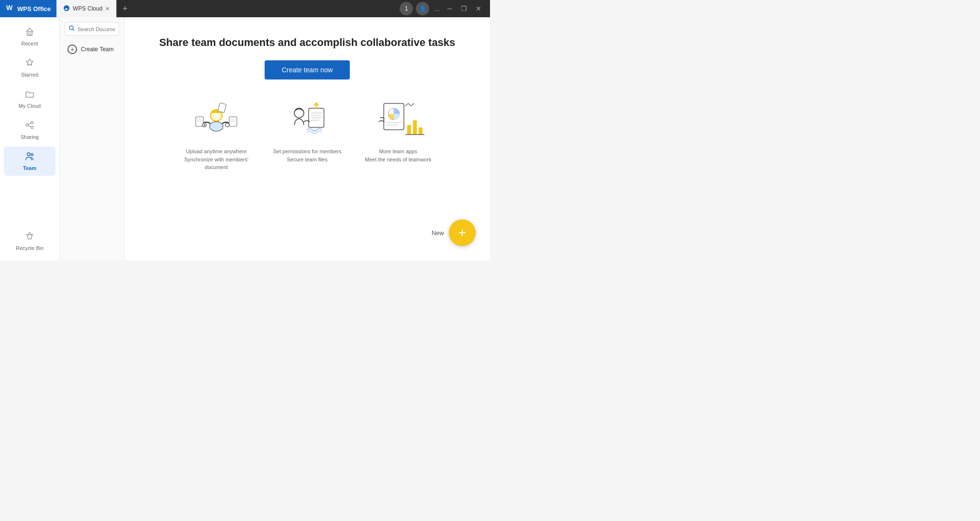 The image size is (980, 521). What do you see at coordinates (30, 157) in the screenshot?
I see `team-icon` at bounding box center [30, 157].